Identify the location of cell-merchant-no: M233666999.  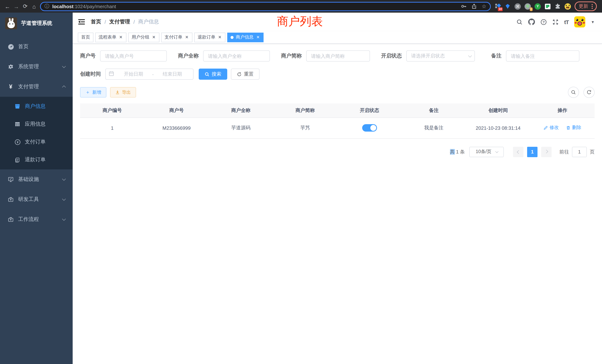
(176, 128).